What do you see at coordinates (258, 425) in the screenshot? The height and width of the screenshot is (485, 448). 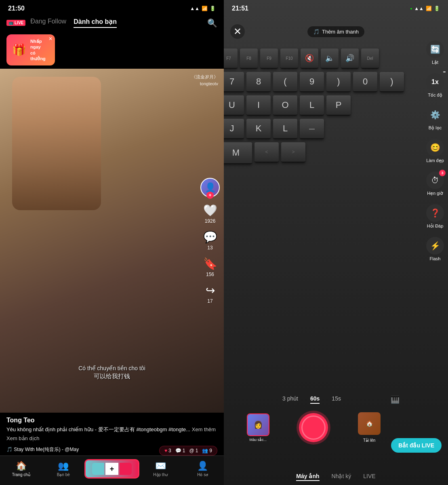 I see `gallery-image: 👩` at bounding box center [258, 425].